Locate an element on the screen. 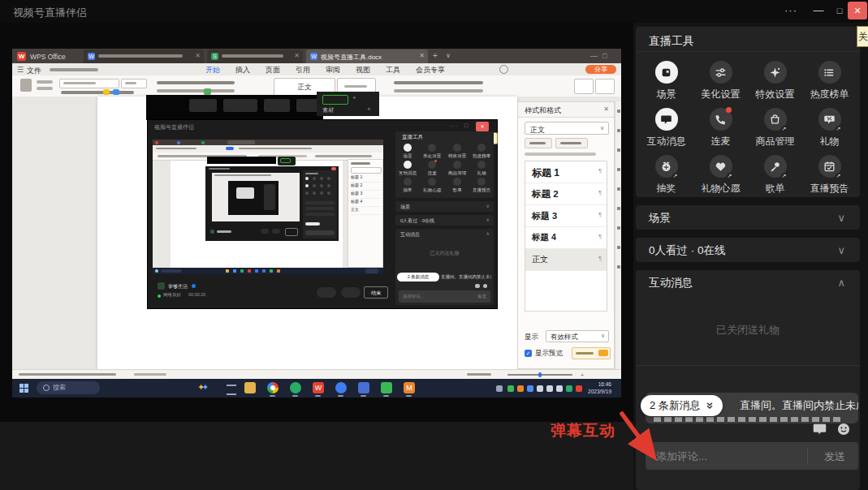 Image resolution: width=868 pixels, height=490 pixels. app-icon is located at coordinates (364, 388).